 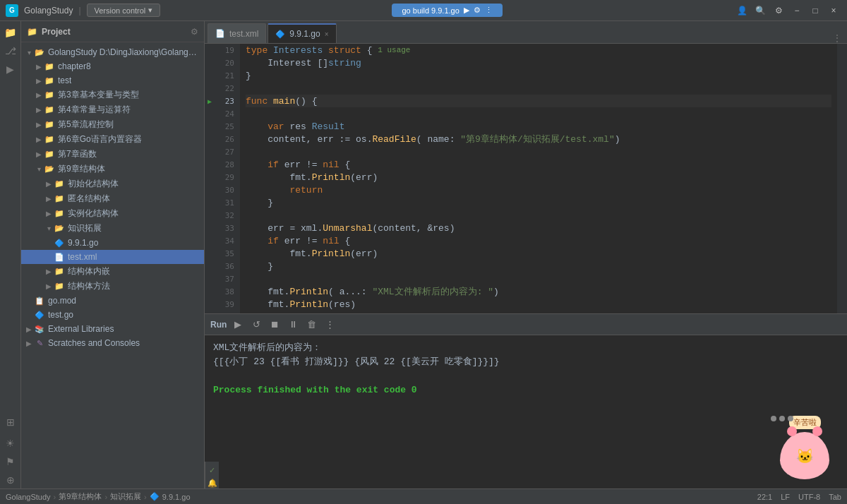 What do you see at coordinates (805, 447) in the screenshot?
I see `mascot-body: 🐱` at bounding box center [805, 447].